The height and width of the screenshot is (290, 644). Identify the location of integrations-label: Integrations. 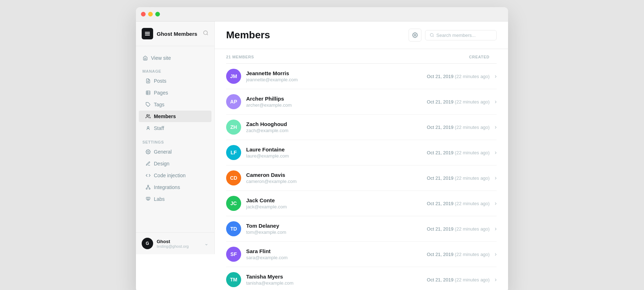
(167, 187).